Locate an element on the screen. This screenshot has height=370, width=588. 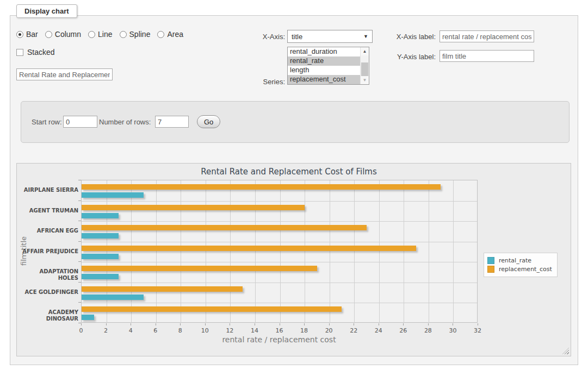
legend-entry: replacement_cost is located at coordinates (520, 269).